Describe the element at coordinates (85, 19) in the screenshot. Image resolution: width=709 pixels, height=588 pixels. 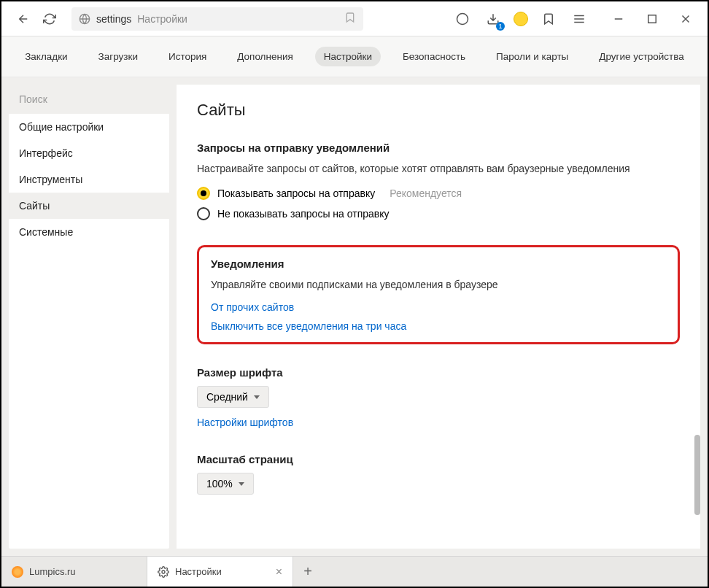
I see `globe-icon` at that location.